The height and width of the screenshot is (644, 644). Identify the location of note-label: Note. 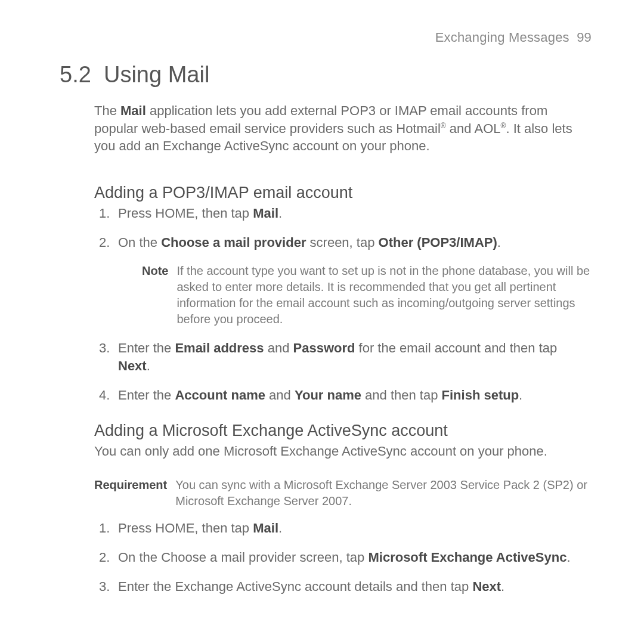
(155, 295).